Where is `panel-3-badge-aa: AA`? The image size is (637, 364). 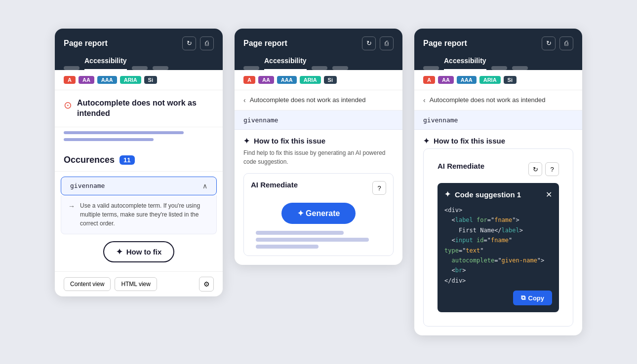 panel-3-badge-aa: AA is located at coordinates (446, 80).